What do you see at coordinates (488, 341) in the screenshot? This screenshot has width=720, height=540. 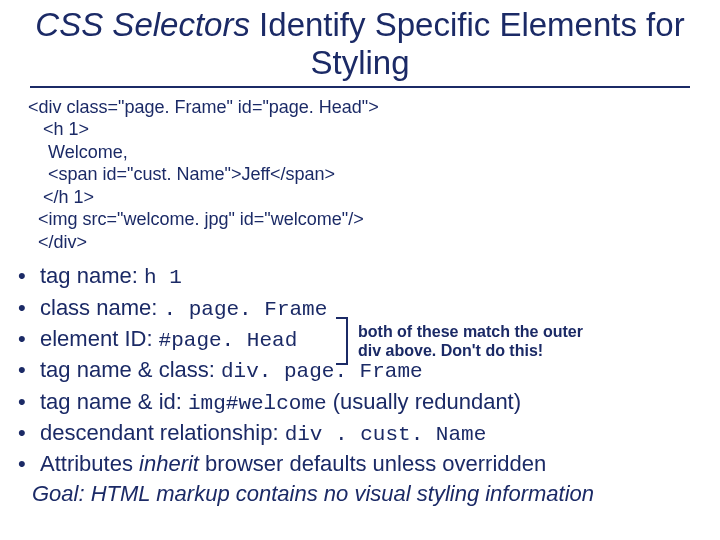 I see `annotation-text: both of these match the outer div above.…` at bounding box center [488, 341].